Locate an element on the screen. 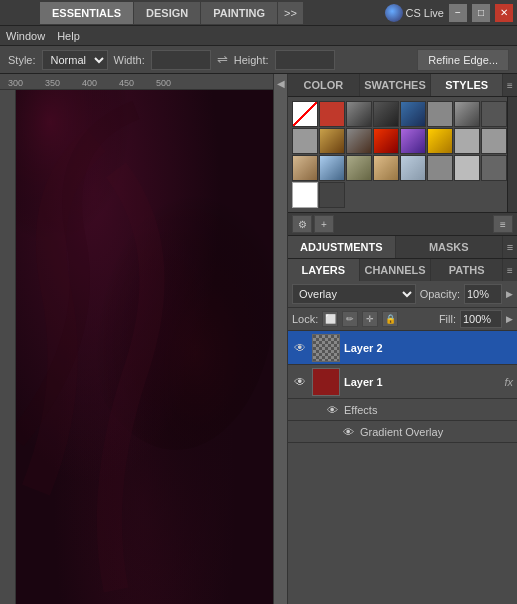 This screenshot has height=604, width=517. tab-more-button: >> is located at coordinates (290, 13).